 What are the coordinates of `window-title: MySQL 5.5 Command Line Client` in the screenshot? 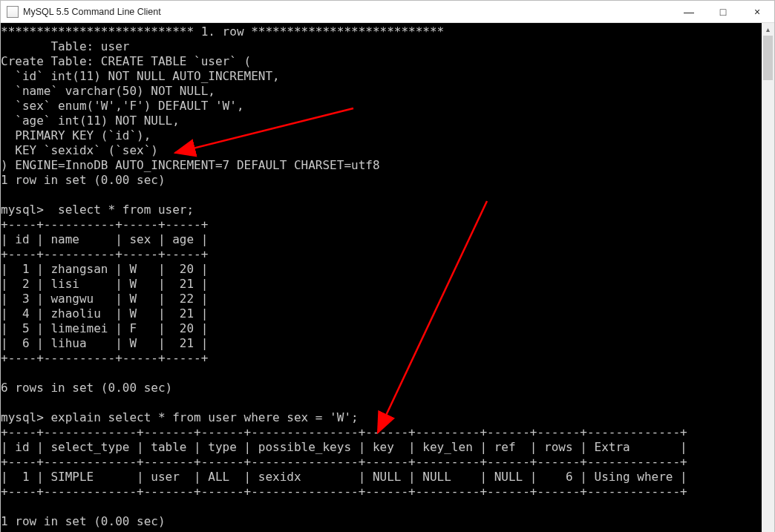 It's located at (92, 12).